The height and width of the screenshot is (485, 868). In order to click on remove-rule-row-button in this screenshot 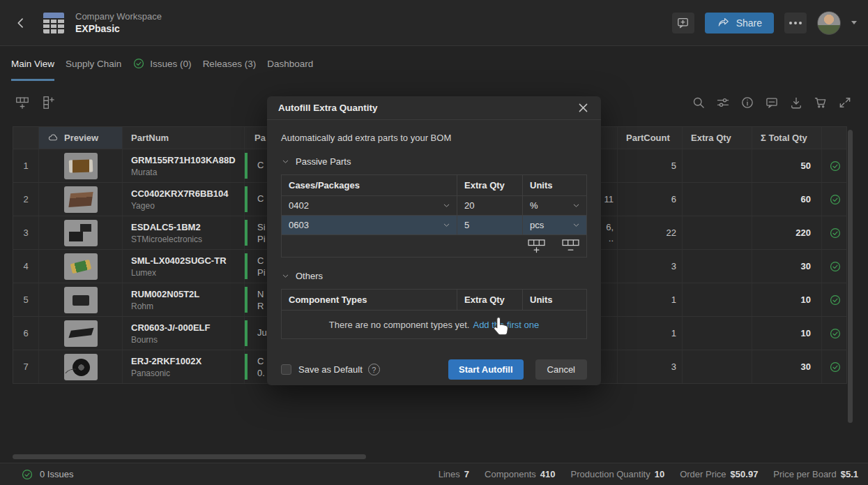, I will do `click(570, 246)`.